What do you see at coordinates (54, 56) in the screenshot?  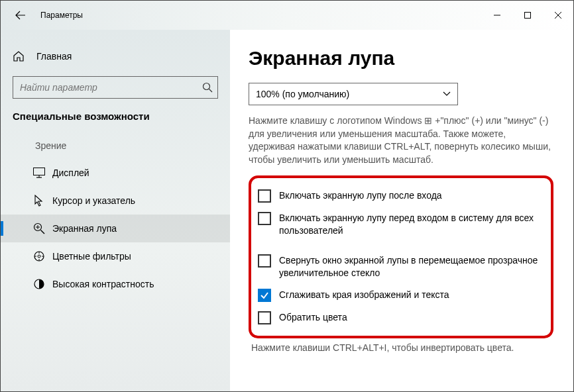 I see `home-label: Главная` at bounding box center [54, 56].